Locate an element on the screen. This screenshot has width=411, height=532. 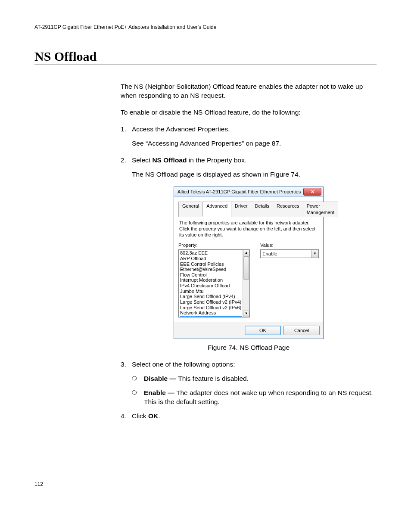
step2-post: in the Property box. is located at coordinates (216, 160).